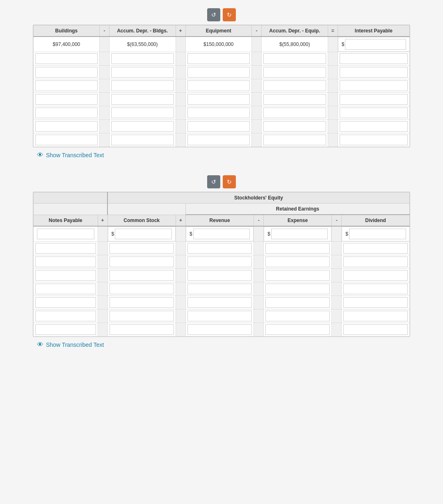  Describe the element at coordinates (375, 44) in the screenshot. I see `interest-input-first` at that location.